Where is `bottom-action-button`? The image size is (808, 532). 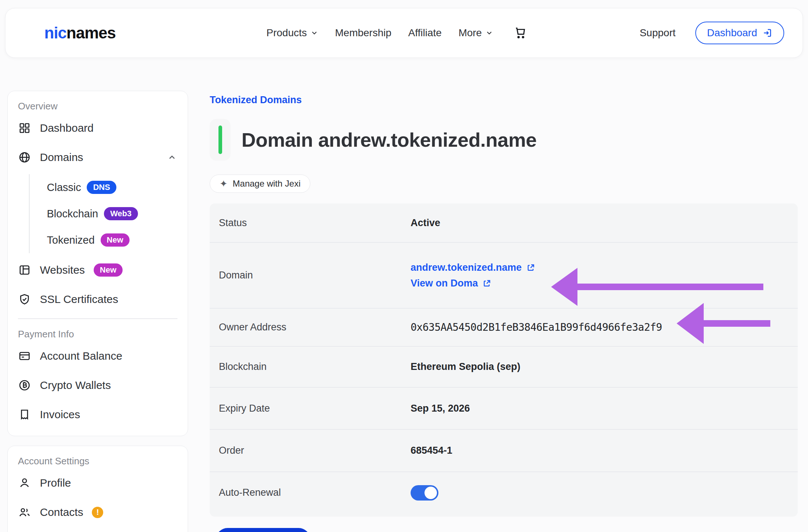 bottom-action-button is located at coordinates (263, 530).